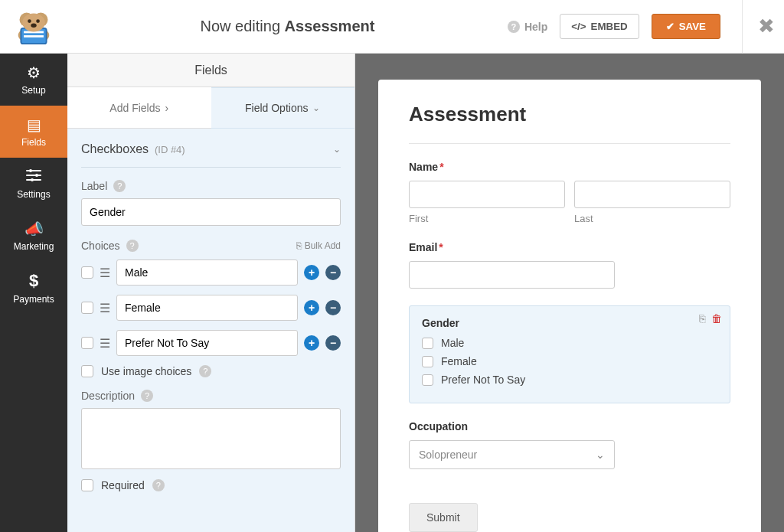  What do you see at coordinates (570, 115) in the screenshot?
I see `form-title: Assessment` at bounding box center [570, 115].